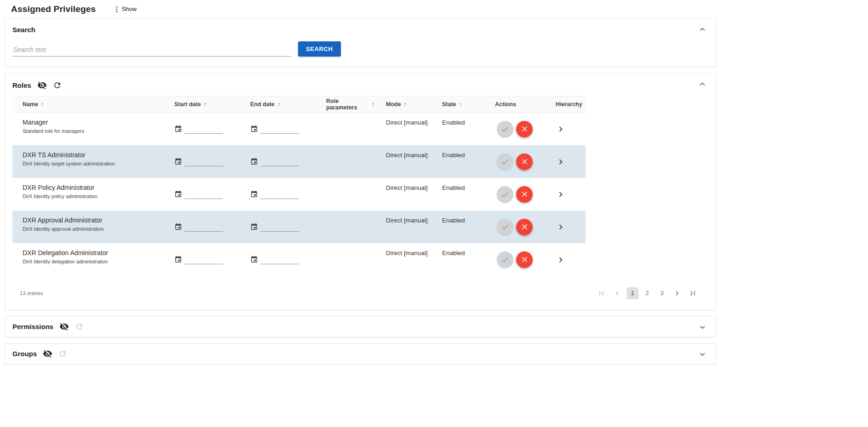 The height and width of the screenshot is (427, 868). Describe the element at coordinates (22, 85) in the screenshot. I see `roles-panel-title: Roles` at that location.